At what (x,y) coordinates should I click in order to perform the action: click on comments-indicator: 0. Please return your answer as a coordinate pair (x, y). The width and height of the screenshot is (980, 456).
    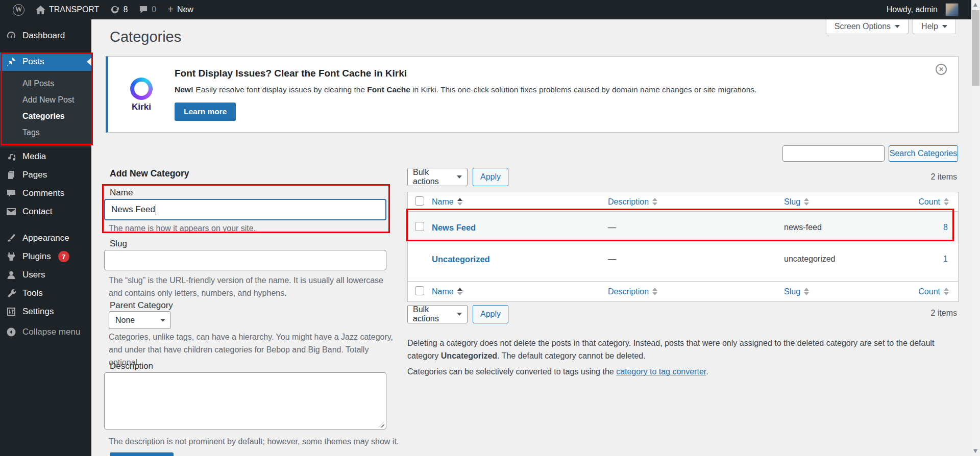
    Looking at the image, I should click on (148, 10).